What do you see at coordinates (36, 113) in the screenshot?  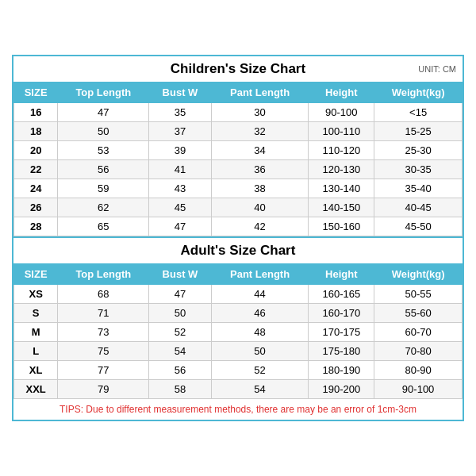 I see `table-cell: 16` at bounding box center [36, 113].